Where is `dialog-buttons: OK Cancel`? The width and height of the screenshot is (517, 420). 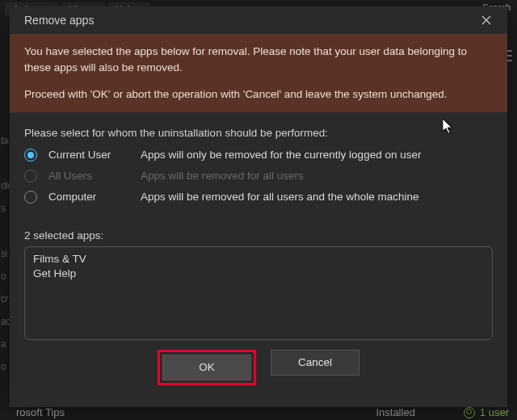 dialog-buttons: OK Cancel is located at coordinates (258, 365).